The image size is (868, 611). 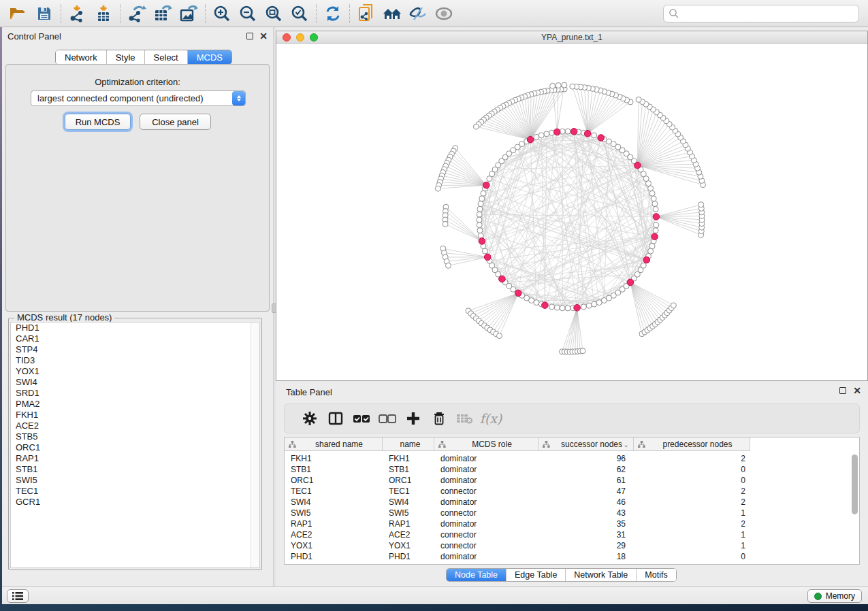 What do you see at coordinates (336, 418) in the screenshot?
I see `toggle-panels-button` at bounding box center [336, 418].